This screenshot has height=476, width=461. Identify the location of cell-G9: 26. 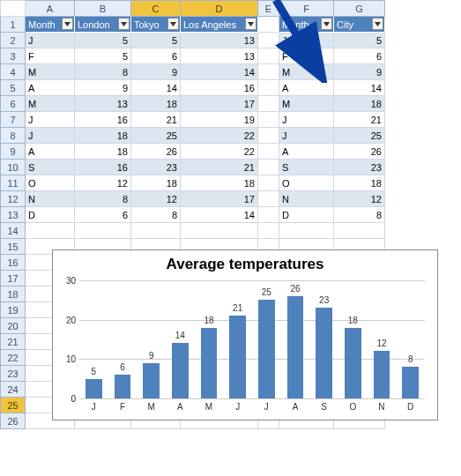
(360, 152).